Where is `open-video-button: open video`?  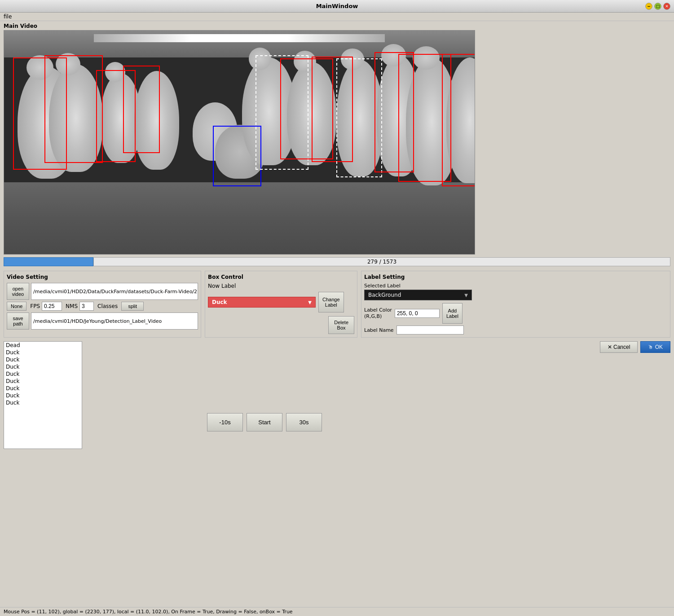 open-video-button: open video is located at coordinates (18, 291).